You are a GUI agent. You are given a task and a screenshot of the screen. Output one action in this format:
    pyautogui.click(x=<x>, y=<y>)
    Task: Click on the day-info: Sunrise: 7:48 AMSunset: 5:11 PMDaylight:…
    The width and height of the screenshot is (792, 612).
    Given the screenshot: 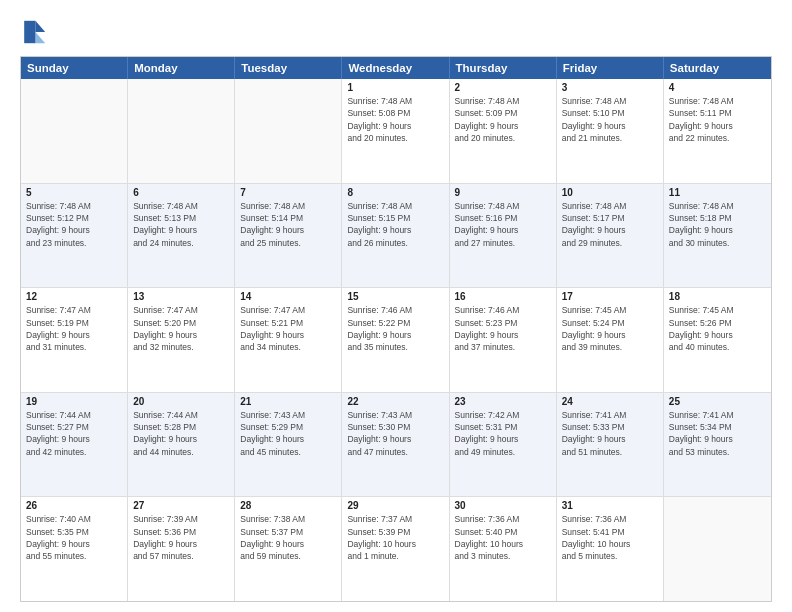 What is the action you would take?
    pyautogui.click(x=718, y=120)
    